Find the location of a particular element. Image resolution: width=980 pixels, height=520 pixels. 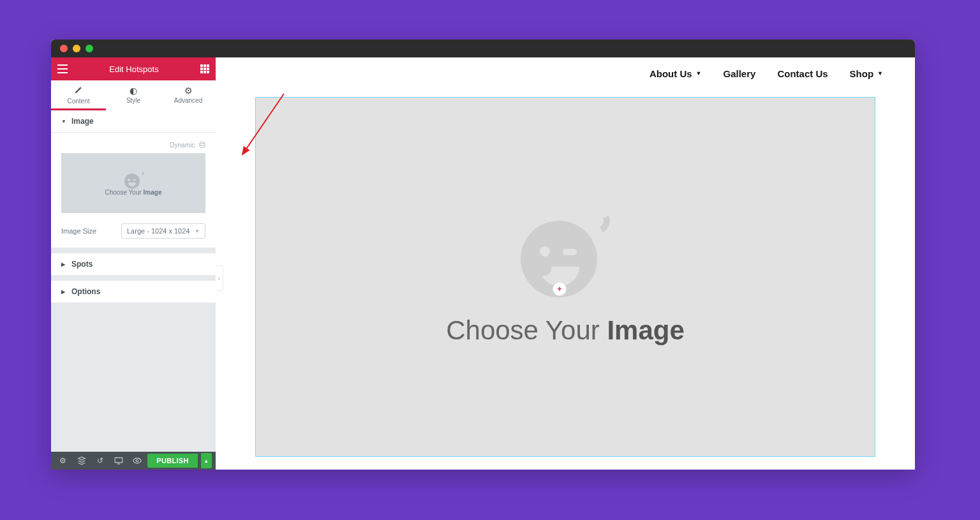

section-spots-header: ▶ Spots is located at coordinates (133, 264).